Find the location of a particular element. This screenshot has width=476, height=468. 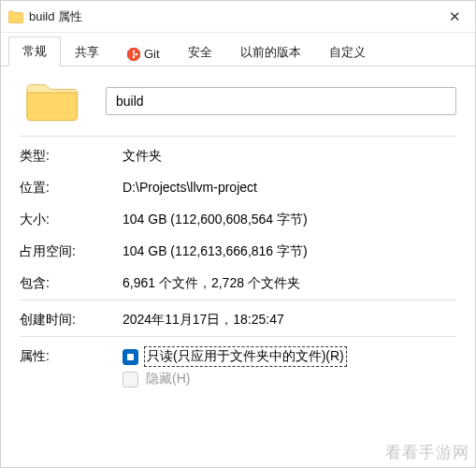

tab-strip: 常规 共享 Git 安全 以前的版本 自定义 is located at coordinates (238, 50).